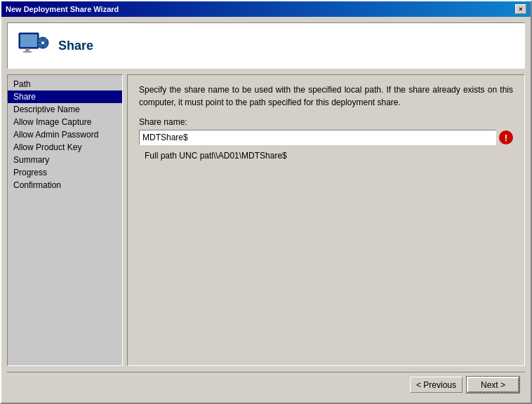  What do you see at coordinates (62, 9) in the screenshot?
I see `window-title: New Deployment Share Wizard` at bounding box center [62, 9].